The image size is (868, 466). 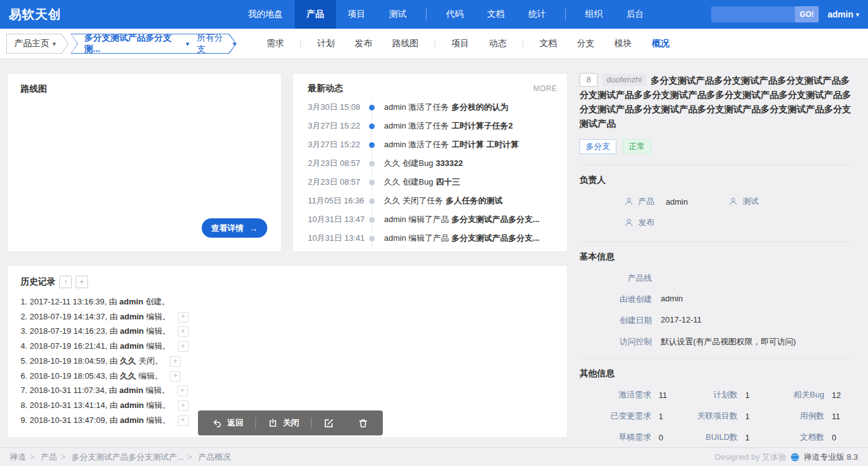 What do you see at coordinates (430, 162) in the screenshot?
I see `latest-activity-panel: 最新动态 MORE 3月30日 15:08 admin 激活了任务多分枝的的认为…` at bounding box center [430, 162].